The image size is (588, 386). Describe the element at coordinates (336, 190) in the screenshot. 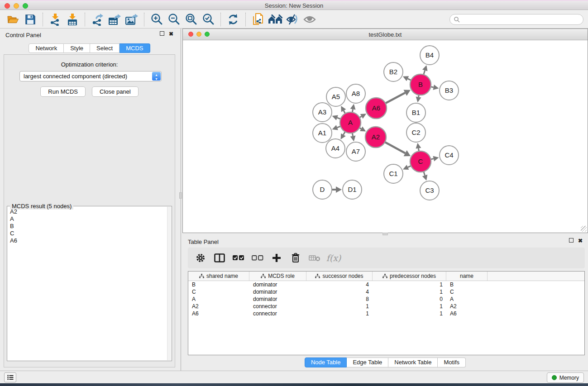

I see `graph-edge-D-D1` at that location.